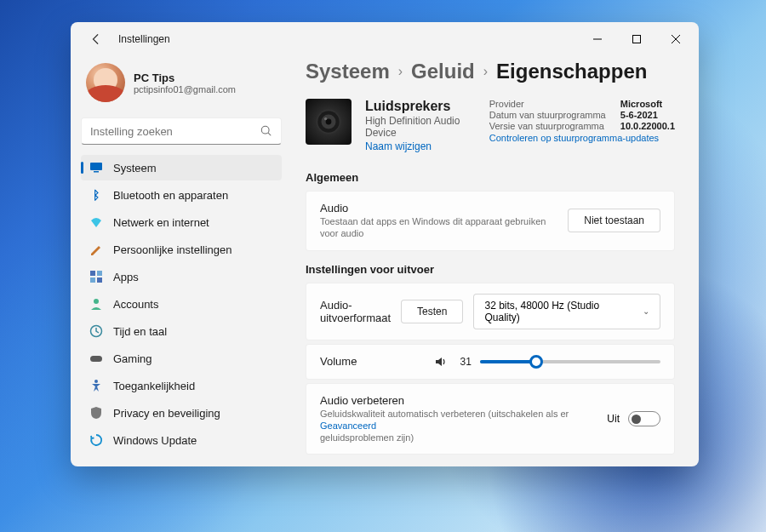 The height and width of the screenshot is (532, 766). What do you see at coordinates (181, 440) in the screenshot?
I see `sidebar-item-windows-update: Windows Update` at bounding box center [181, 440].